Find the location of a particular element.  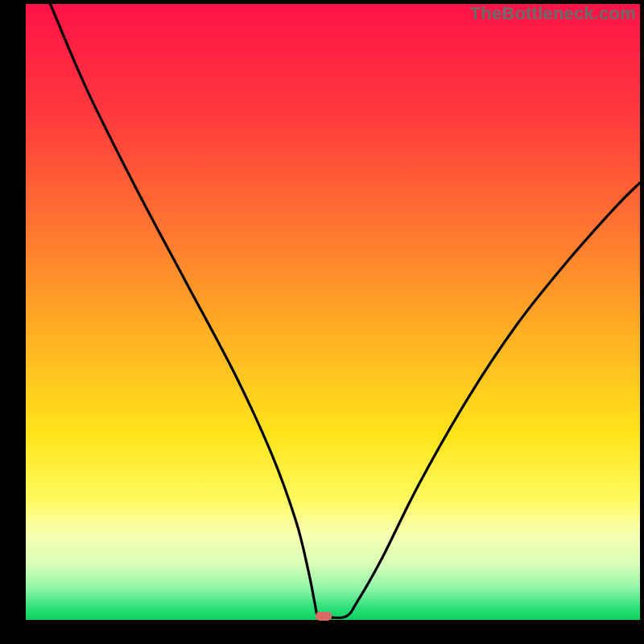

watermark-text: TheBottleneck.com is located at coordinates (553, 14).